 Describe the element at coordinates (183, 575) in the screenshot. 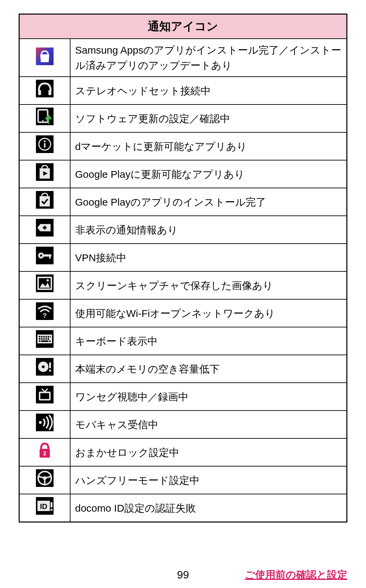

I see `page-footer: 99 ご使用前の確認と設定` at that location.